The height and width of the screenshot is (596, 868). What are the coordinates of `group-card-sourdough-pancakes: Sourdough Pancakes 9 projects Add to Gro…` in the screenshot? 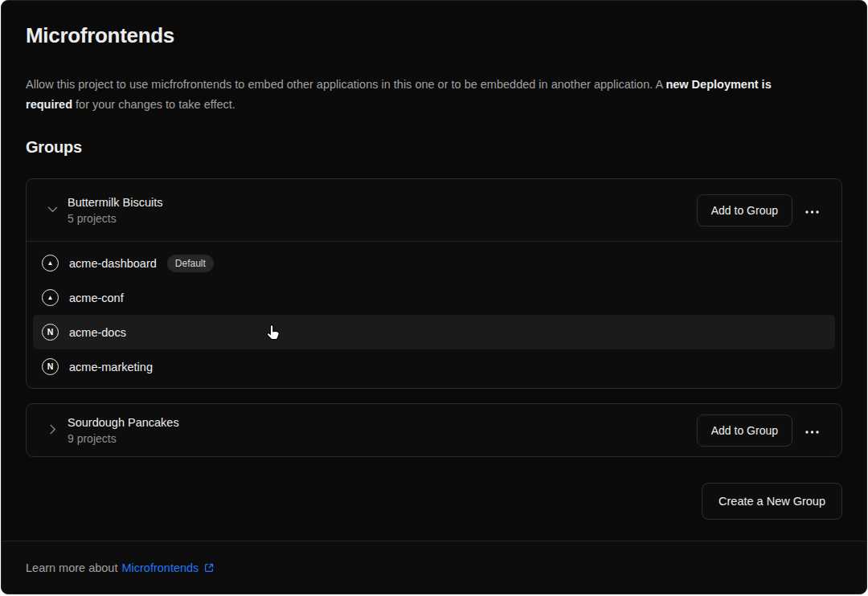 It's located at (434, 431).